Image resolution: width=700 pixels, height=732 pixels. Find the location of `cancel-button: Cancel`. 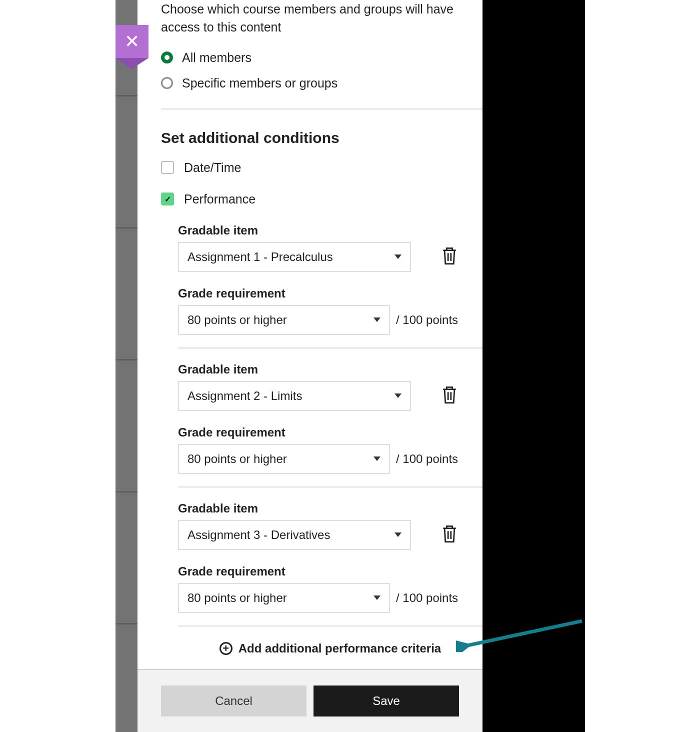

cancel-button: Cancel is located at coordinates (234, 701).